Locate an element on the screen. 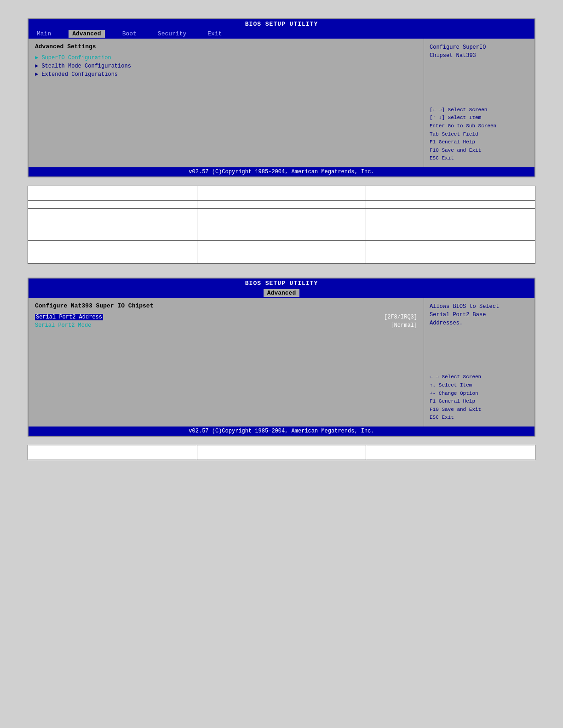 This screenshot has width=563, height=728. bios-subsection-title-2: Configure Nat393 Super IO Chipset is located at coordinates (226, 306).